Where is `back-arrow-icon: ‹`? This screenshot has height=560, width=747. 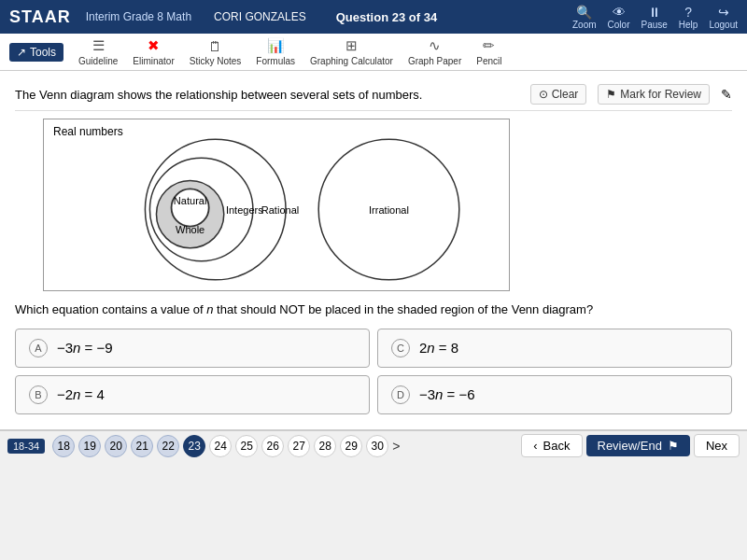
back-arrow-icon: ‹ is located at coordinates (535, 446).